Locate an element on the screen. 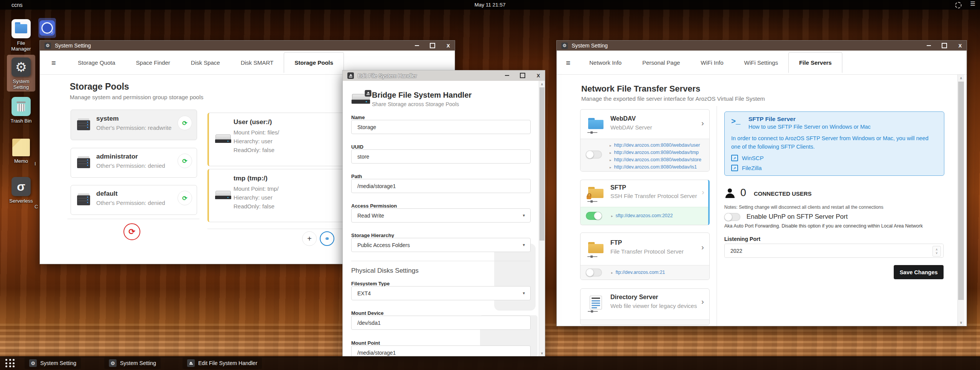 Image resolution: width=980 pixels, height=370 pixels. reload-pools-button: ⟳ is located at coordinates (132, 232).